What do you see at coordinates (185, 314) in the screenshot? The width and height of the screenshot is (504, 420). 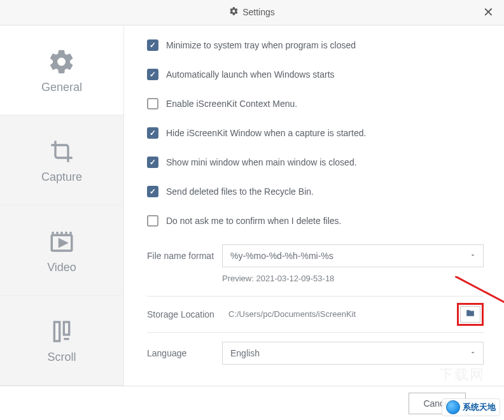 I see `form-label: Storage Location` at bounding box center [185, 314].